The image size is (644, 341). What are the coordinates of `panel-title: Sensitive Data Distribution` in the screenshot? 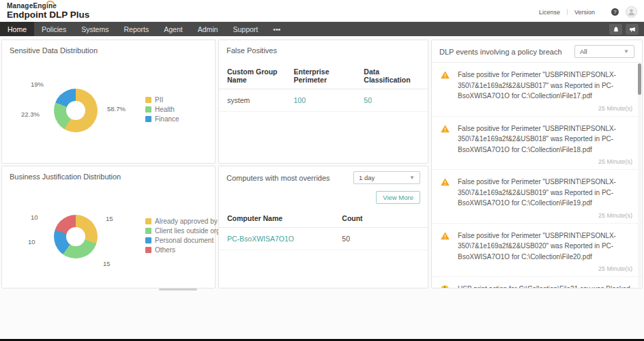 It's located at (108, 49).